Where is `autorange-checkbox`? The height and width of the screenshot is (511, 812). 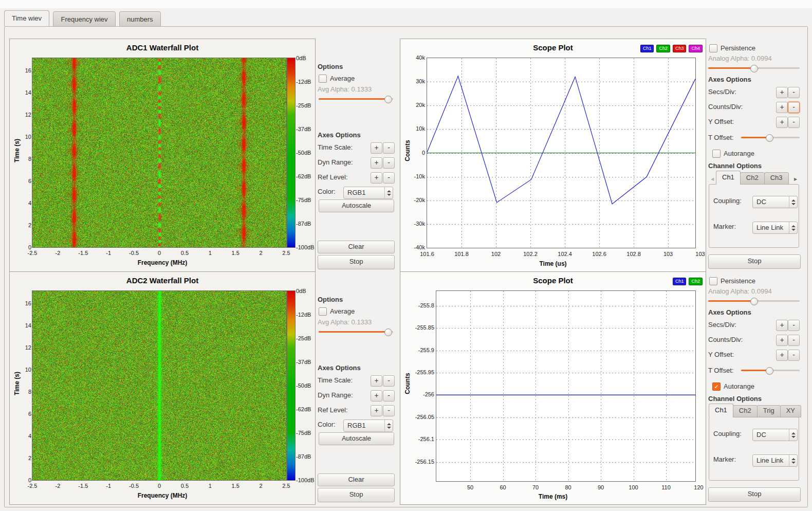
autorange-checkbox is located at coordinates (716, 154).